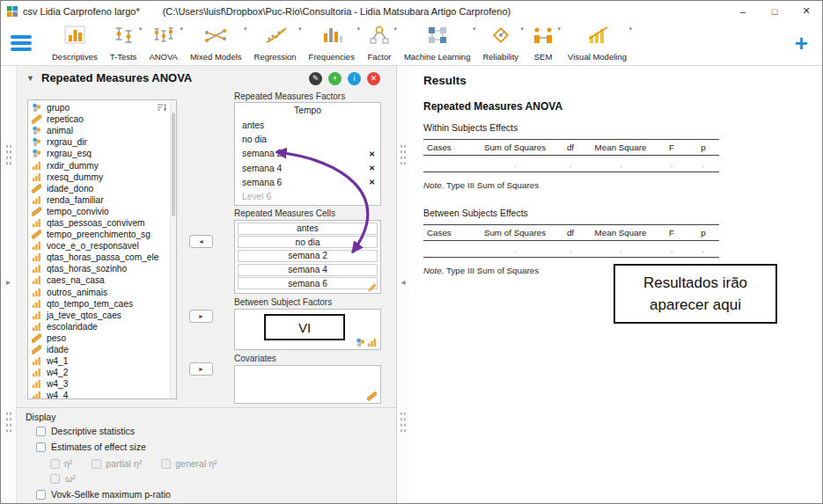 Image resolution: width=823 pixels, height=504 pixels. What do you see at coordinates (102, 246) in the screenshot?
I see `variable-item: voce_e_o_responsavel` at bounding box center [102, 246].